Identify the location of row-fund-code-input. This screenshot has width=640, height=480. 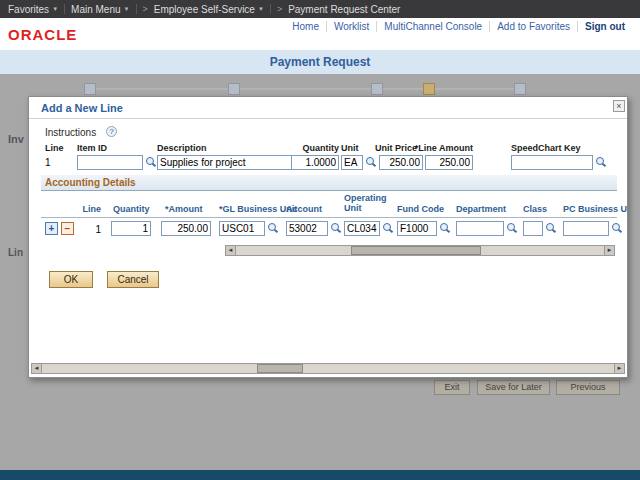
(417, 228).